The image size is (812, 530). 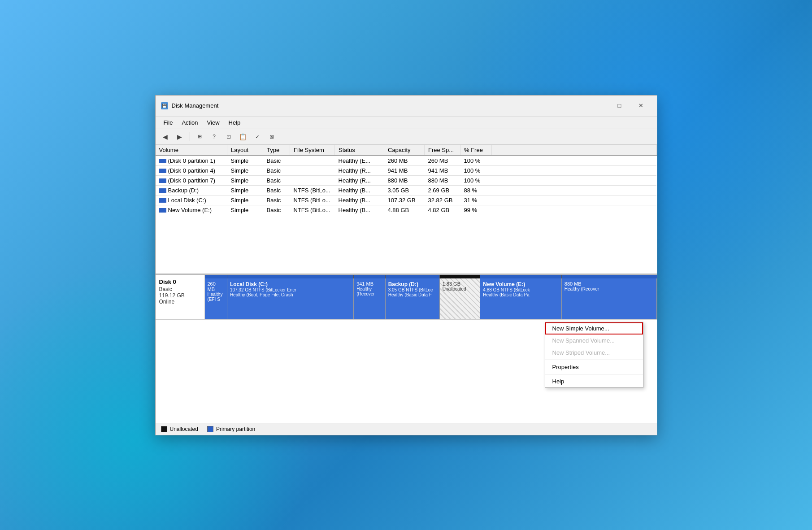 What do you see at coordinates (213, 123) in the screenshot?
I see `menu-view: View` at bounding box center [213, 123].